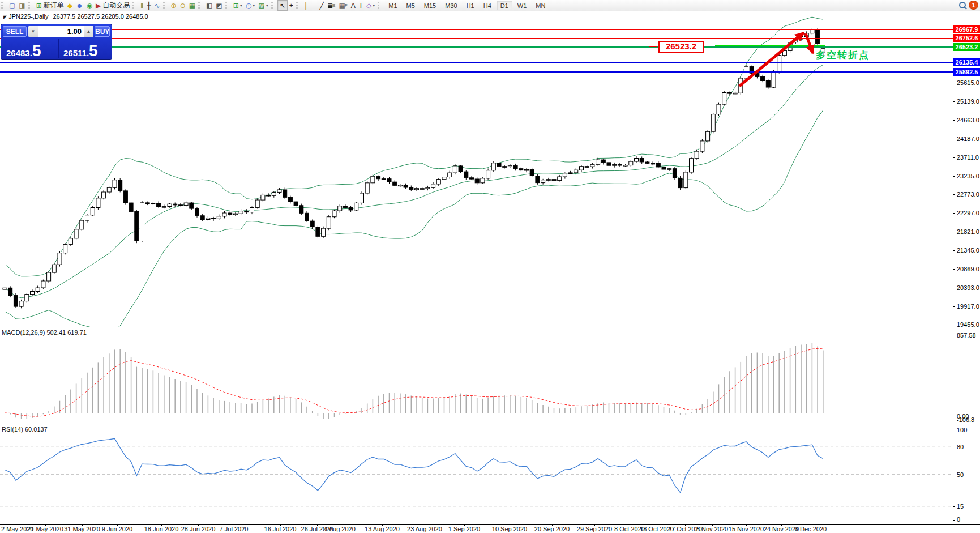  Describe the element at coordinates (968, 306) in the screenshot. I see `price-axis-label: 19917.0` at that location.